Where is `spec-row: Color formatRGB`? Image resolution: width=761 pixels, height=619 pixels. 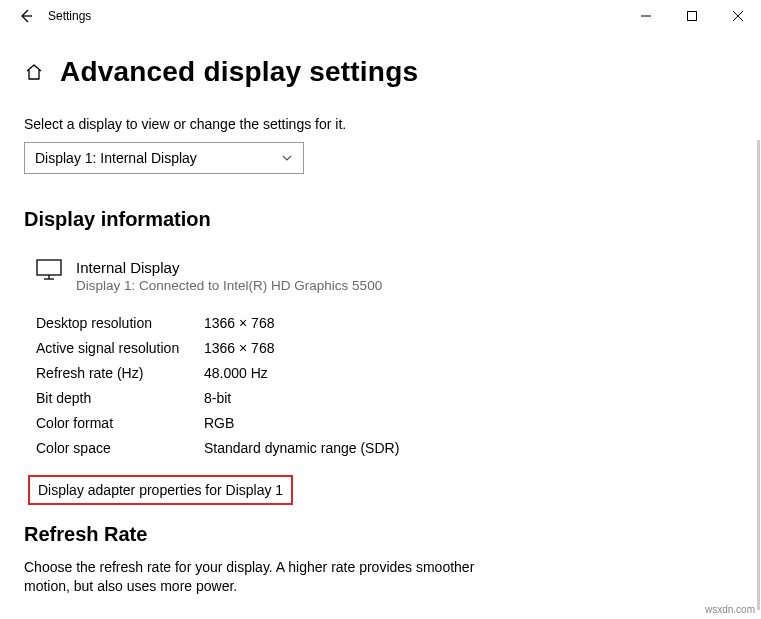 spec-row: Color formatRGB is located at coordinates (386, 424).